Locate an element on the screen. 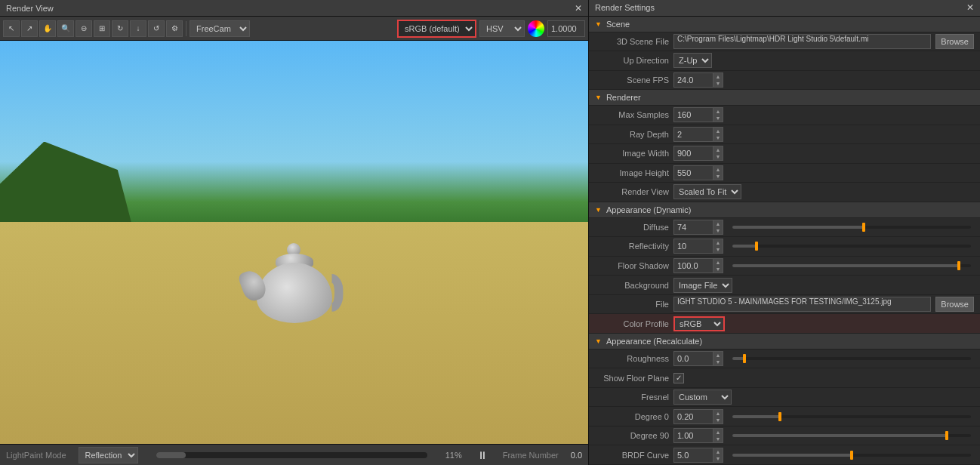  roughness-spinner: ▲ ▼ is located at coordinates (698, 359).